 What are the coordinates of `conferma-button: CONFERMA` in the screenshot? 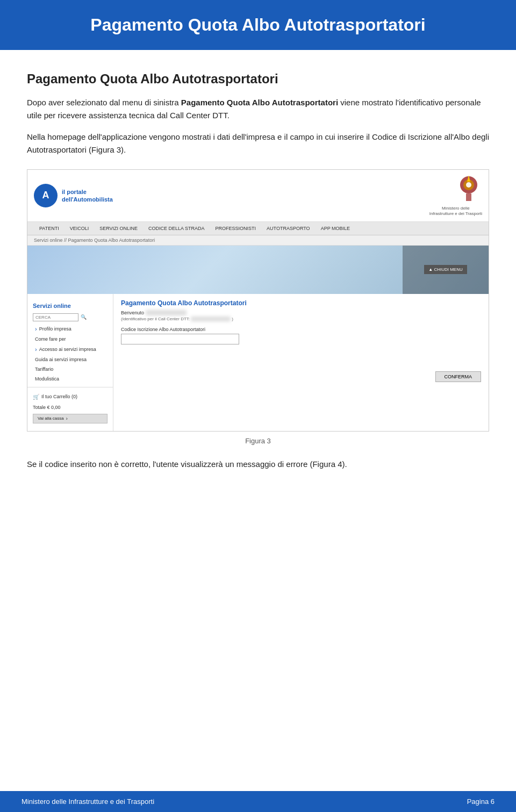 It's located at (458, 377).